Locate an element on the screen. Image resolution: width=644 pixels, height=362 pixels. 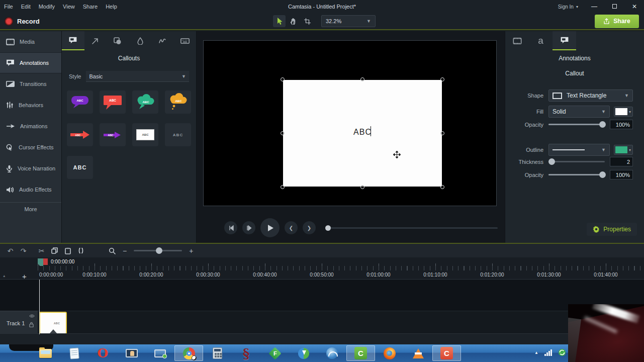
resize-handle-ne is located at coordinates (442, 79).